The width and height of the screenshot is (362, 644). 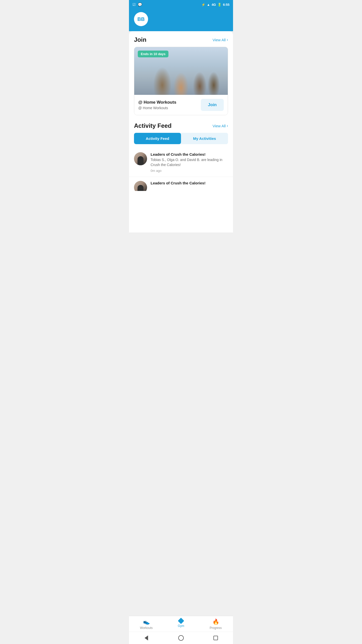 What do you see at coordinates (181, 156) in the screenshot?
I see `activity-feed-section: Activity Feed View All › Activity Feed M…` at bounding box center [181, 156].